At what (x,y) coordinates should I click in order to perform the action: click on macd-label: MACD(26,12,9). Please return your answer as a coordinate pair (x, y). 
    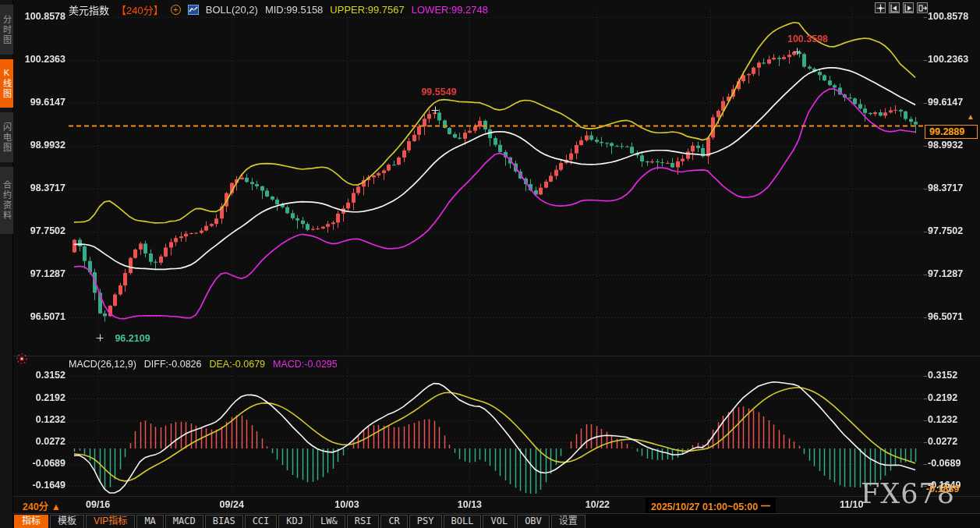
    Looking at the image, I should click on (103, 364).